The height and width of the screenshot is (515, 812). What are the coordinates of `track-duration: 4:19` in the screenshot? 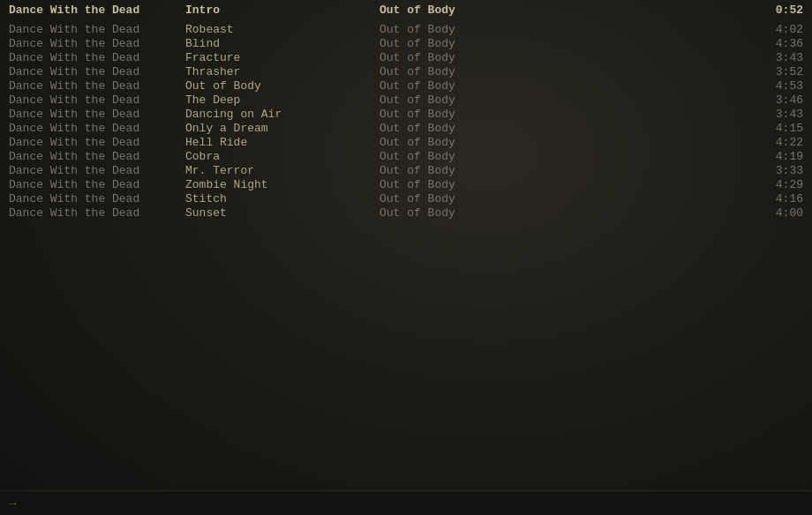 It's located at (777, 157).